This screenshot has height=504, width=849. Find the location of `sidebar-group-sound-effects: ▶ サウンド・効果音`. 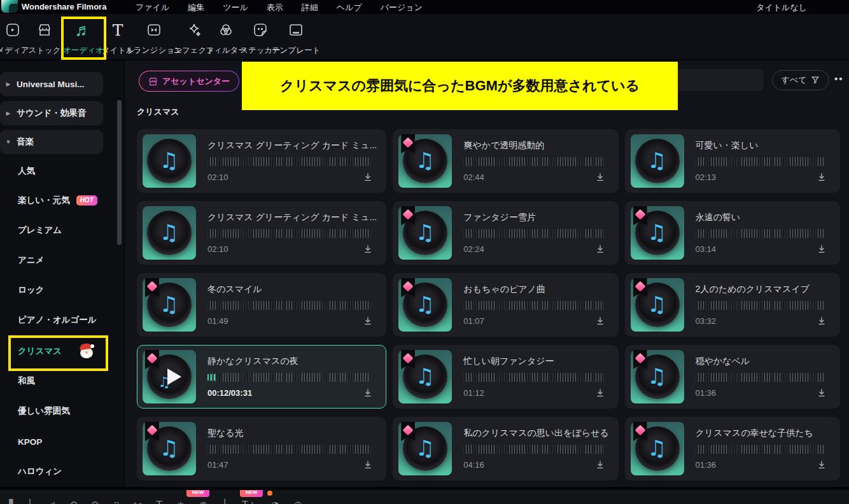

sidebar-group-sound-effects: ▶ サウンド・効果音 is located at coordinates (52, 113).